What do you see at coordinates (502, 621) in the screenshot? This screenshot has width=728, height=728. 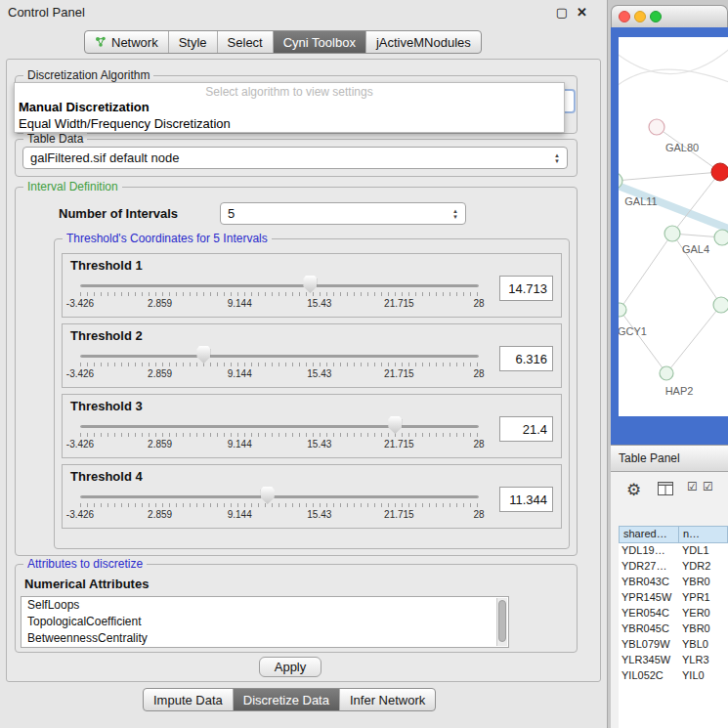 I see `list-scrollbar` at bounding box center [502, 621].